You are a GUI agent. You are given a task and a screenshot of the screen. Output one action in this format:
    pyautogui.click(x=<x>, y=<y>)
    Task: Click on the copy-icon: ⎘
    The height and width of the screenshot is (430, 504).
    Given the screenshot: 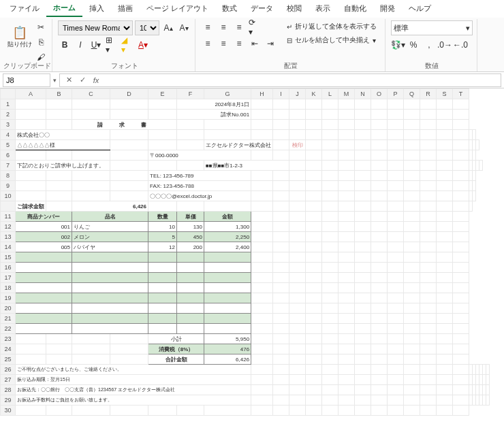 What is the action you would take?
    pyautogui.click(x=41, y=42)
    